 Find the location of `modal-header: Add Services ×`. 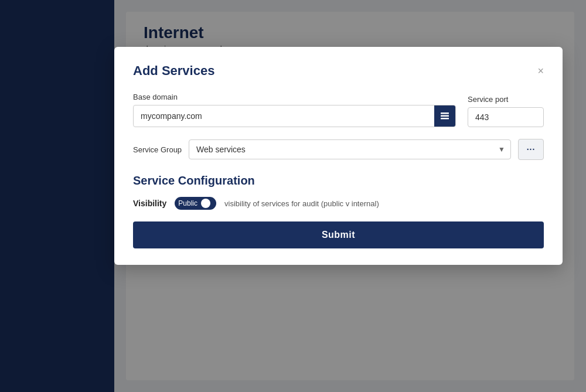

modal-header: Add Services × is located at coordinates (339, 71).